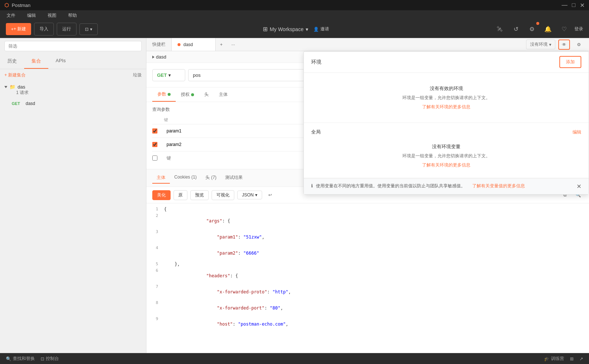 The image size is (589, 364). I want to click on collection-name: das, so click(21, 87).